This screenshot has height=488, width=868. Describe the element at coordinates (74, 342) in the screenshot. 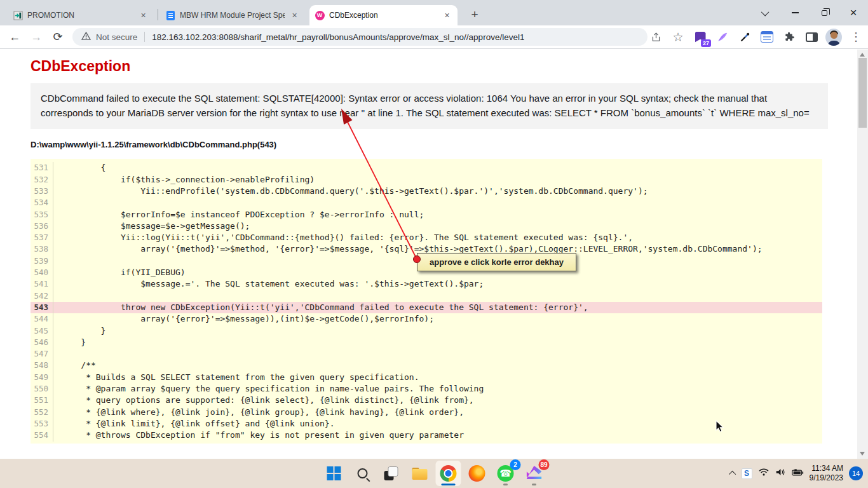

I see `line-code: }` at that location.